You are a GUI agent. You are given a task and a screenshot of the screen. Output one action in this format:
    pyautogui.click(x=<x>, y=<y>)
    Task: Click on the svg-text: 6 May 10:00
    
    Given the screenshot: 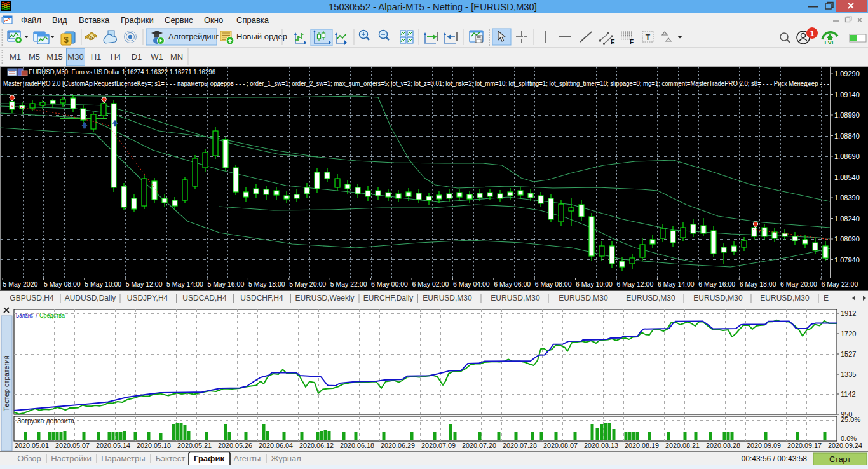 What is the action you would take?
    pyautogui.click(x=594, y=284)
    